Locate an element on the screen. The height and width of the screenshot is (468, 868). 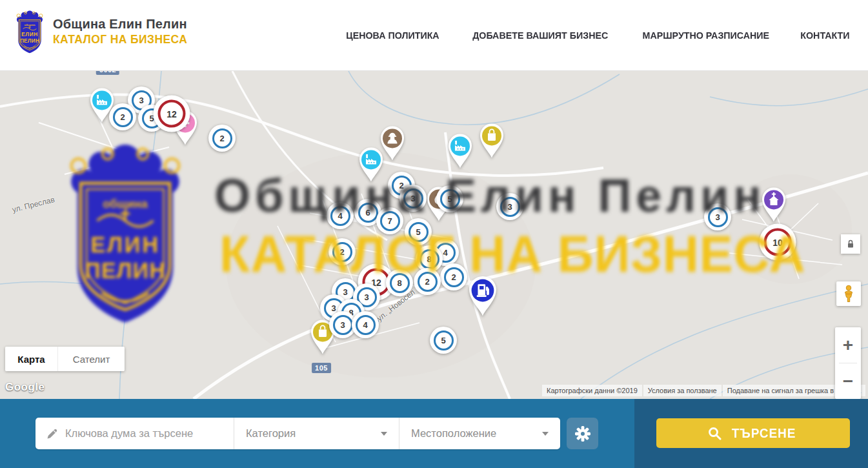
attribution-item: Условия за ползване is located at coordinates (683, 391).